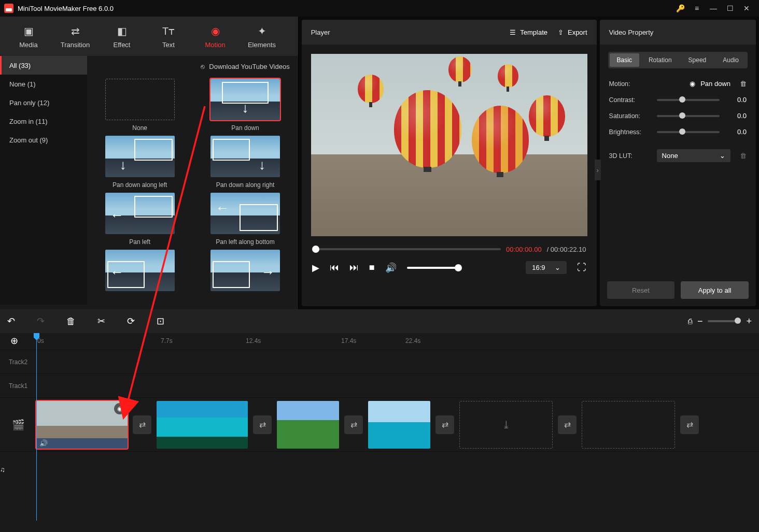  Describe the element at coordinates (598, 170) in the screenshot. I see `panel-collapse-button: ›` at that location.